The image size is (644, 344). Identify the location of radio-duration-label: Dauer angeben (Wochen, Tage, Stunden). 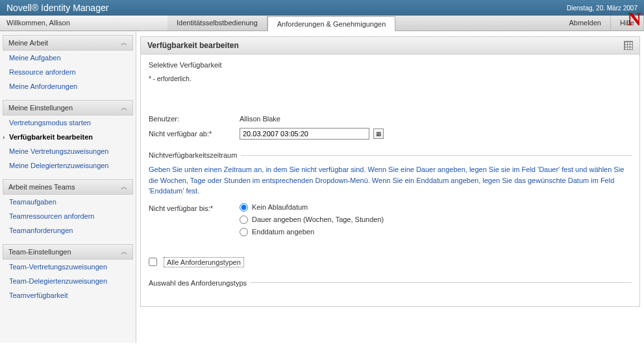
(318, 219).